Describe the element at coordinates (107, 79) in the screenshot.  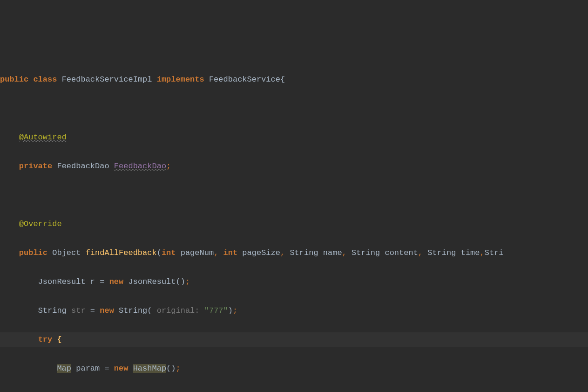
I see `class-name: FeedbackServiceImpl` at that location.